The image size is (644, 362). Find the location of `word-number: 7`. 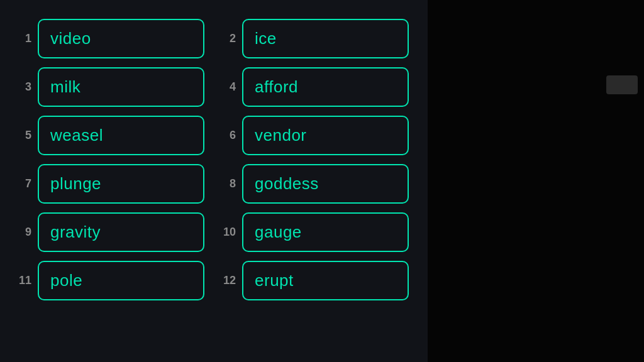

word-number: 7 is located at coordinates (25, 184).